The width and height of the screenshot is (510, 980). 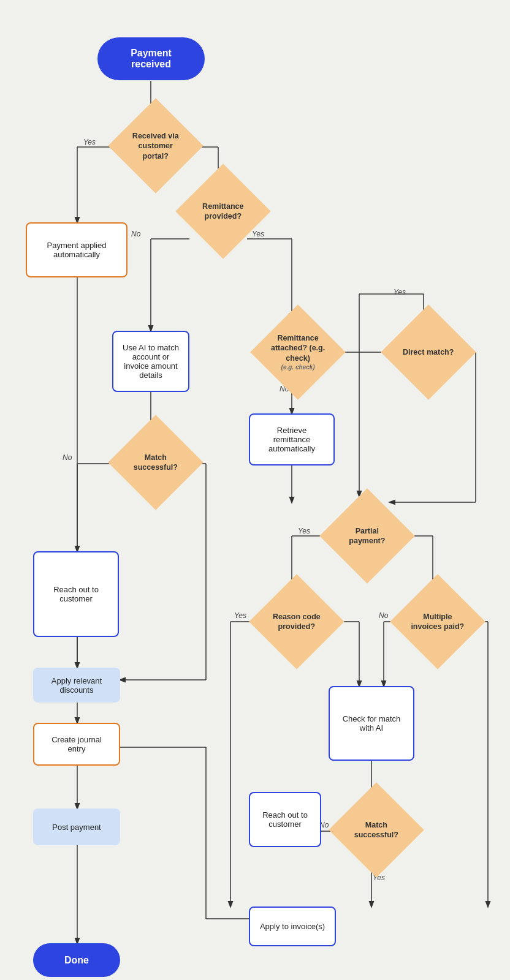 I want to click on portal-label: Received via customer portal?, so click(x=156, y=146).